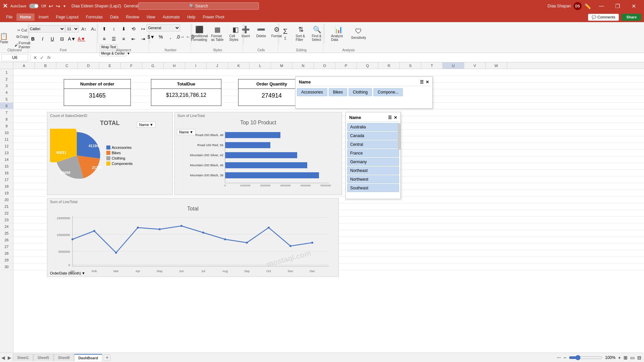  I want to click on align-left-button: ≡, so click(104, 39).